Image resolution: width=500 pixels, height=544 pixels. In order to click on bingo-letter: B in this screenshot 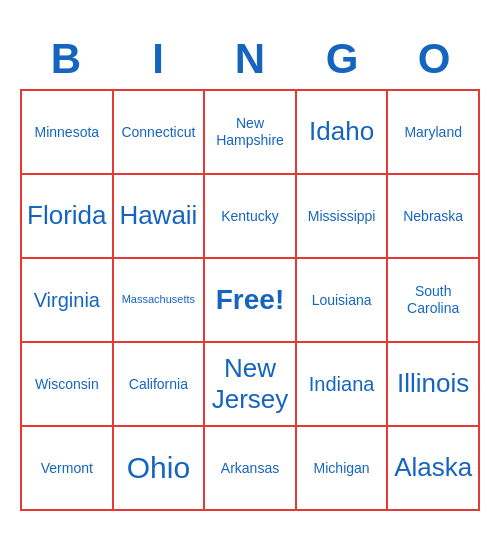, I will do `click(66, 59)`.